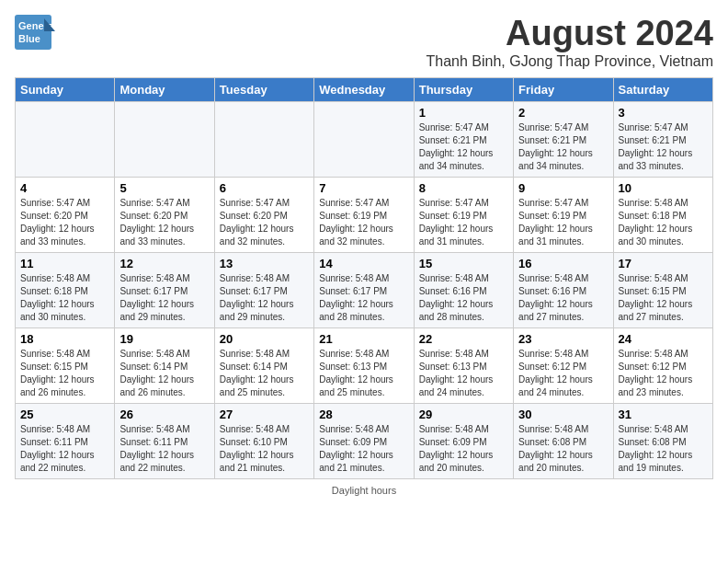  What do you see at coordinates (364, 441) in the screenshot?
I see `calendar-week-row: 25Sunrise: 5:48 AM Sunset: 6:11 PM Dayli…` at bounding box center [364, 441].